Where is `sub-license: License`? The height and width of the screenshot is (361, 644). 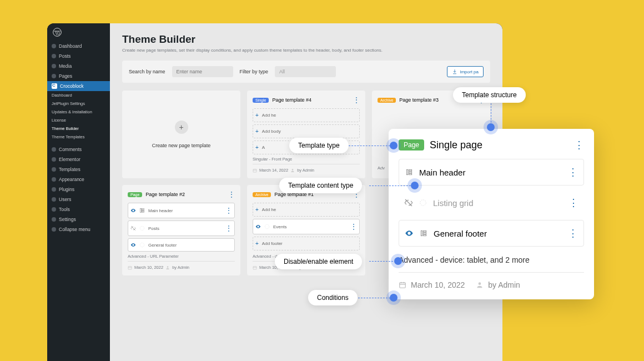
sub-license: License is located at coordinates (79, 120).